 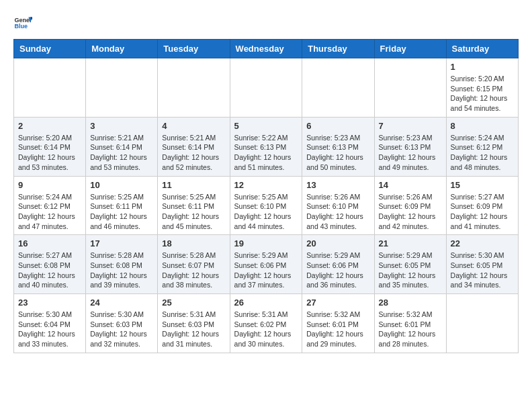 I want to click on day-number: 7, so click(x=410, y=126).